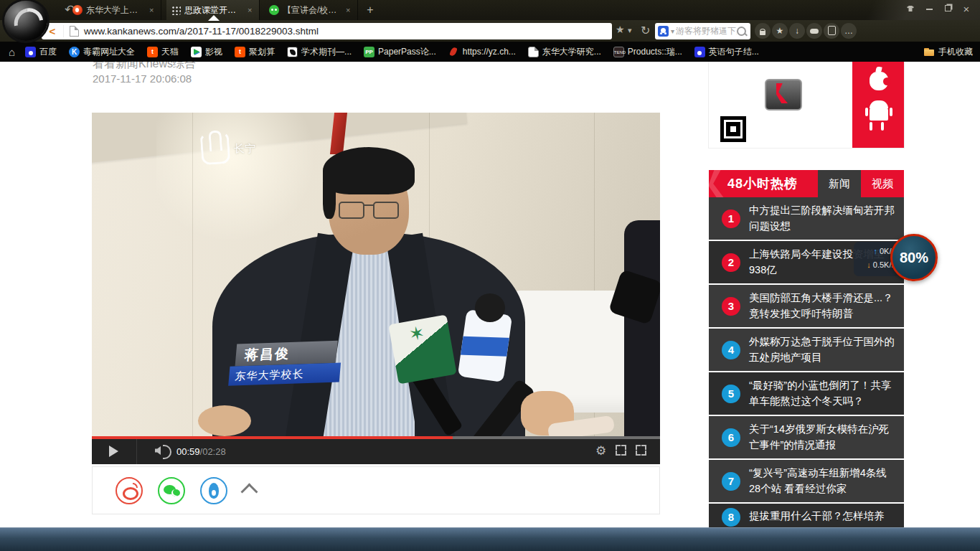 This screenshot has height=551, width=980. Describe the element at coordinates (806, 515) in the screenshot. I see `hotlist-item: 8 提拔重用什么干部？怎样培养` at that location.